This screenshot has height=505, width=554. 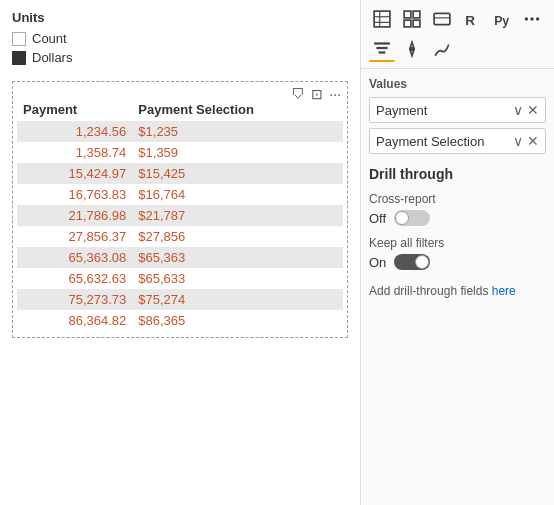 I want to click on table-row: 15,424.97$15,425, so click(x=180, y=174).